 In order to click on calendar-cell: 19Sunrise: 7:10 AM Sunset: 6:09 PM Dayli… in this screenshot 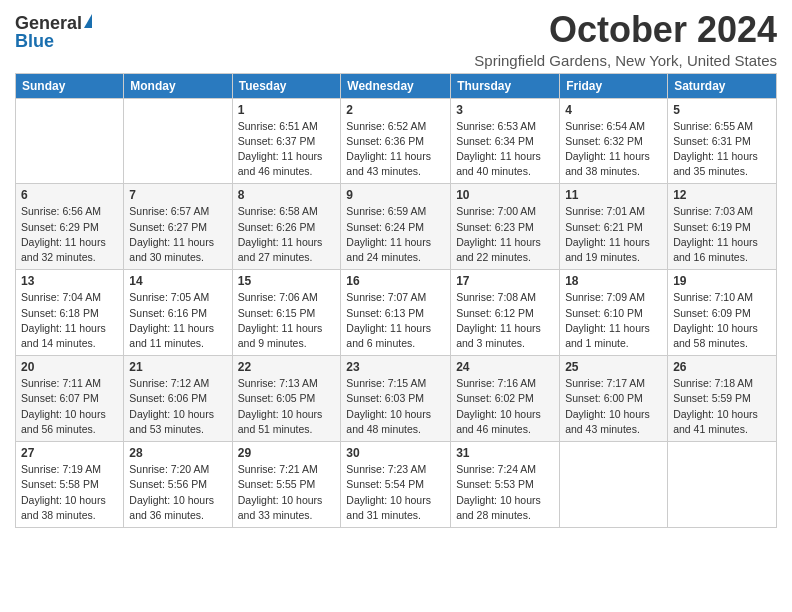, I will do `click(722, 313)`.